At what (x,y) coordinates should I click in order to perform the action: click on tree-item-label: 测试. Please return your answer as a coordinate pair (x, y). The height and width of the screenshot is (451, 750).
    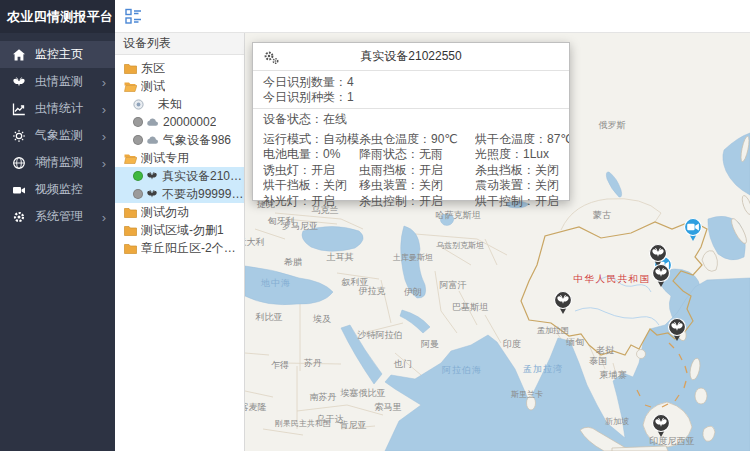
    Looking at the image, I should click on (153, 86).